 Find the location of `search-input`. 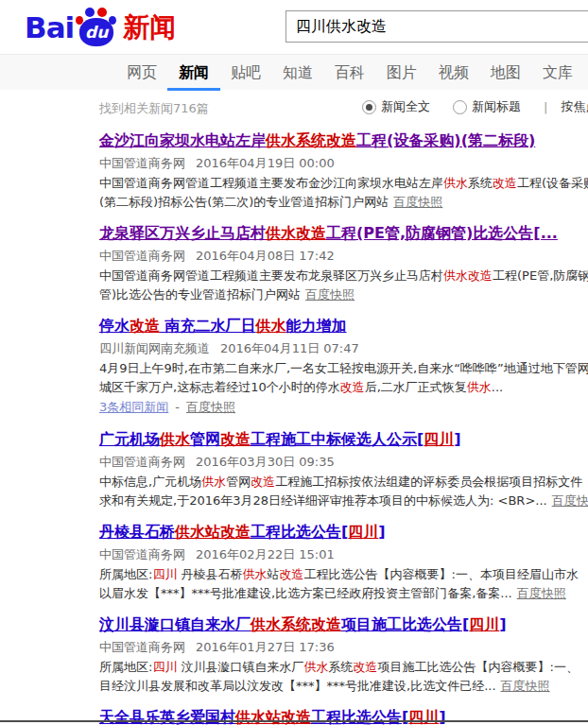

search-input is located at coordinates (437, 26).